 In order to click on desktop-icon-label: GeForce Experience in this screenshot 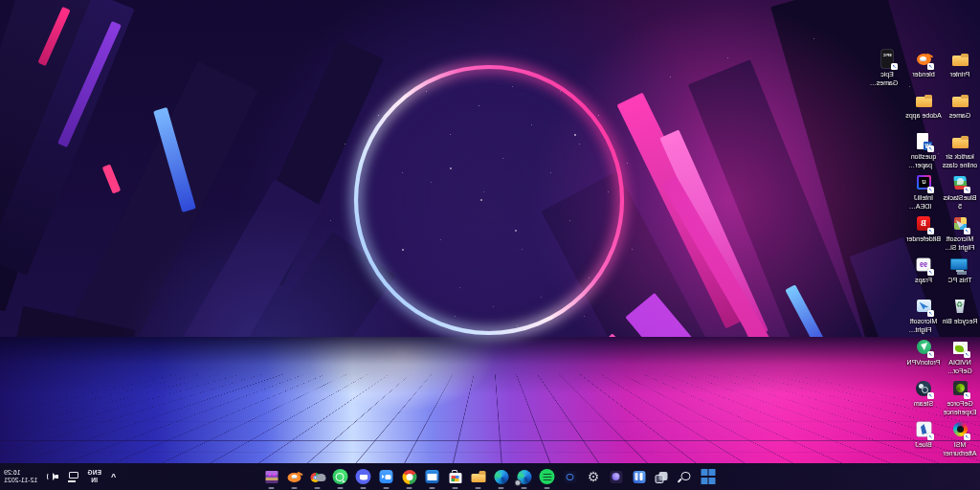, I will do `click(960, 408)`.